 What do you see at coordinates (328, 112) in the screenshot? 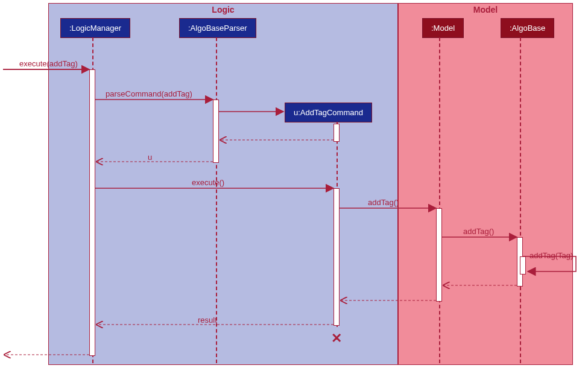
I see `participant-addtag-command: u:AddTagCommand` at bounding box center [328, 112].